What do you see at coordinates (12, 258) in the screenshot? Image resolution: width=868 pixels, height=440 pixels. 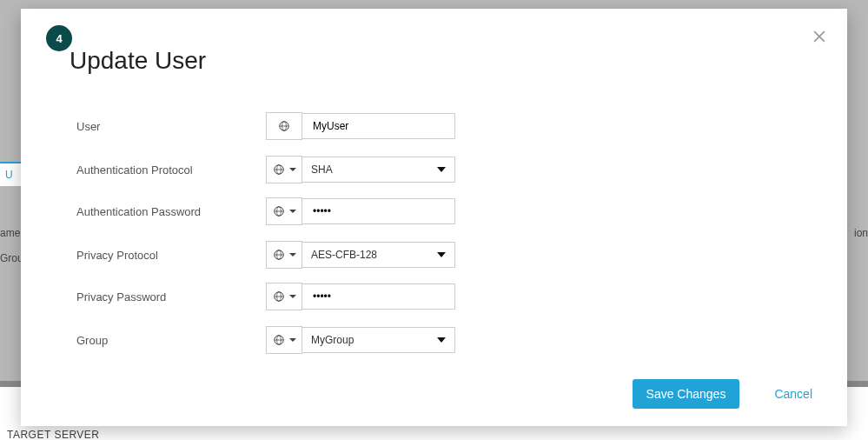 I see `bg-field-group: Grou` at bounding box center [12, 258].